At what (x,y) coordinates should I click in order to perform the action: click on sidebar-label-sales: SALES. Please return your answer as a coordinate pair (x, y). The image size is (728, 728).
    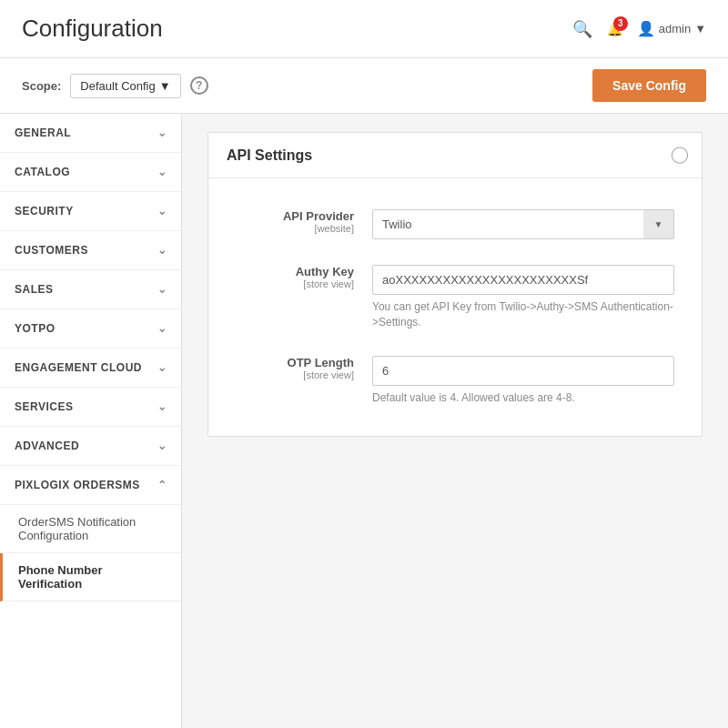
    Looking at the image, I should click on (35, 289).